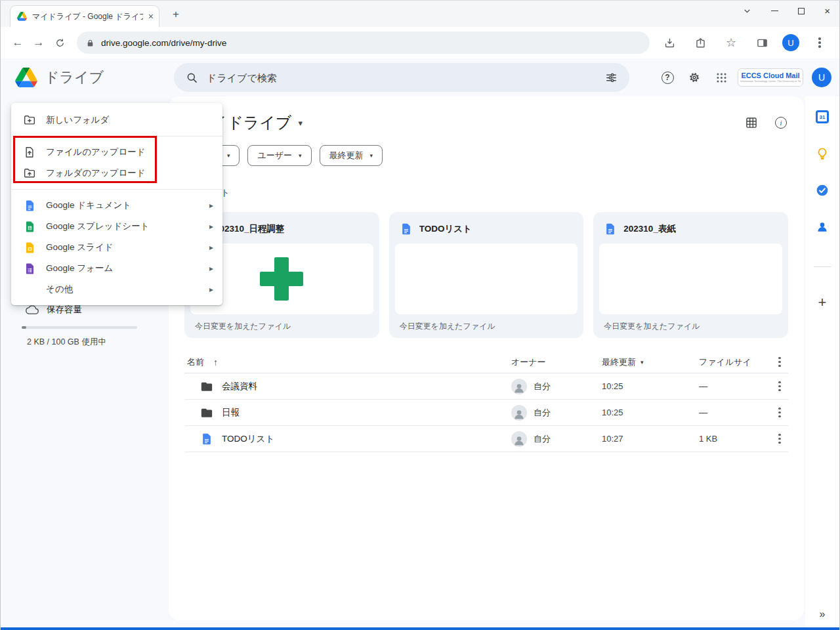  I want to click on forms-icon, so click(30, 268).